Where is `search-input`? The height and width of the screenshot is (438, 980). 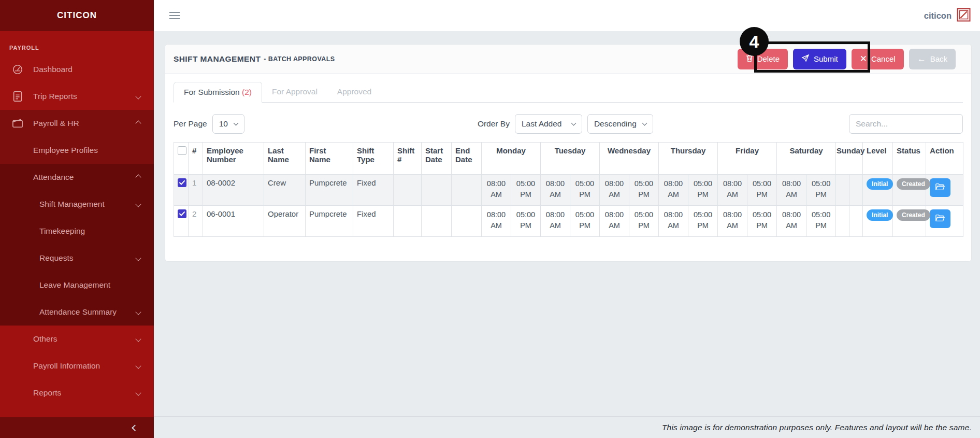 search-input is located at coordinates (906, 124).